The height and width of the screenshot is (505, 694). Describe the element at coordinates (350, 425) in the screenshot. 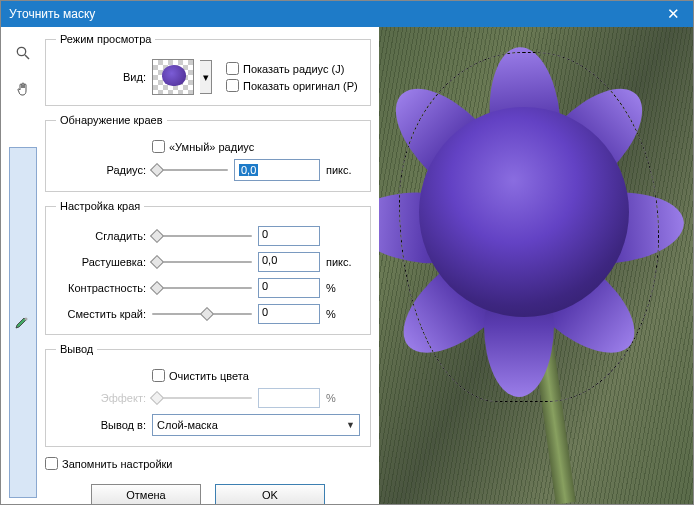

I see `chevron-down-icon: ▼` at that location.